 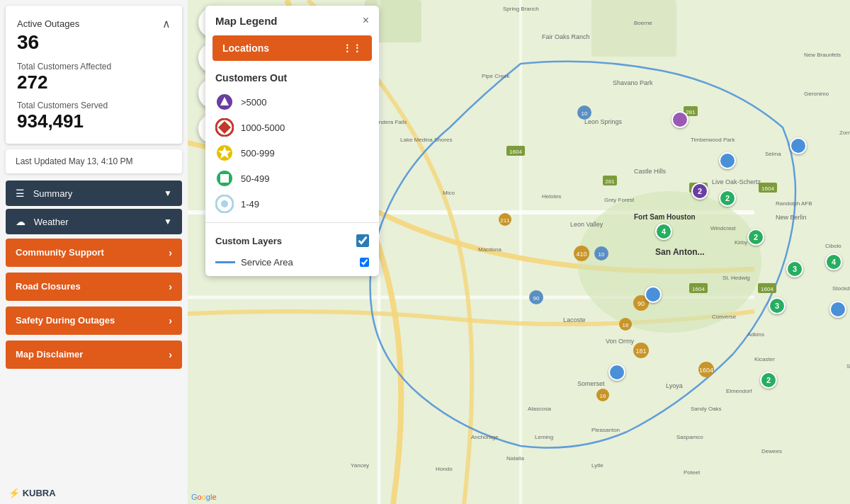 What do you see at coordinates (94, 193) in the screenshot?
I see `sidebar-item-summary: ☰ Summary ▼` at bounding box center [94, 193].